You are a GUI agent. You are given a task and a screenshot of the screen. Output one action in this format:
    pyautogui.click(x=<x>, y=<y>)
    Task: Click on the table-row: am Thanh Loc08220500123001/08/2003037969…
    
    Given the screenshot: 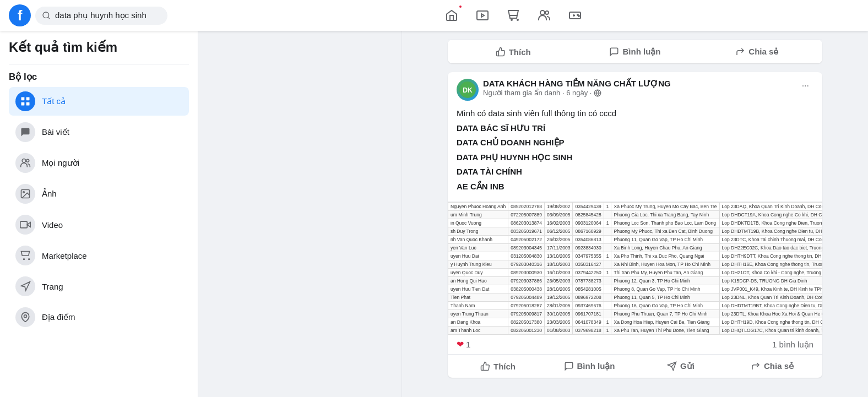 What is the action you would take?
    pyautogui.click(x=636, y=330)
    